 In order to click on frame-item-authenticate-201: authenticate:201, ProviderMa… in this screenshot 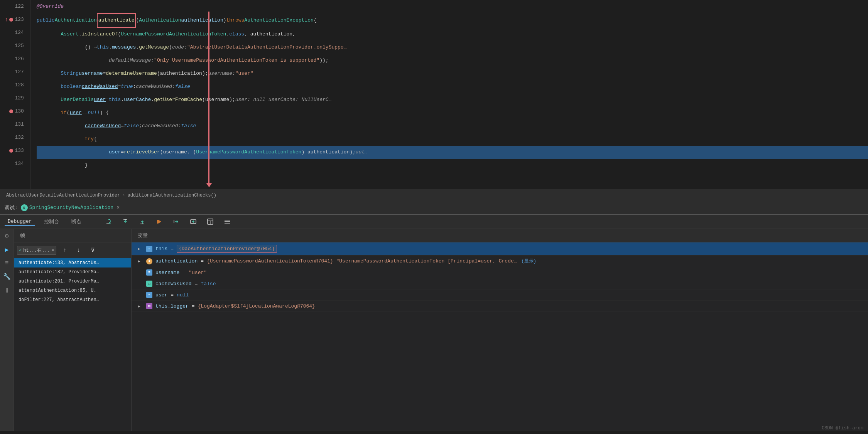, I will do `click(73, 281)`.